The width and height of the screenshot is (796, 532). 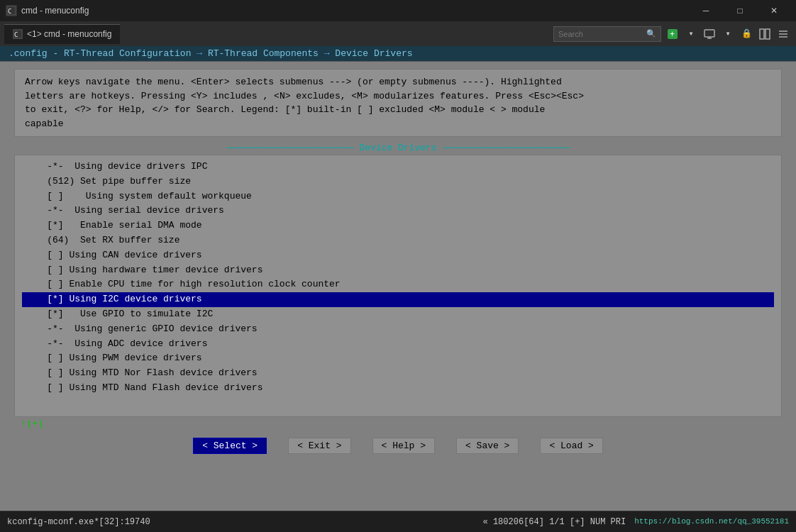 What do you see at coordinates (263, 54) in the screenshot?
I see `components-text: RT-Thread Components` at bounding box center [263, 54].